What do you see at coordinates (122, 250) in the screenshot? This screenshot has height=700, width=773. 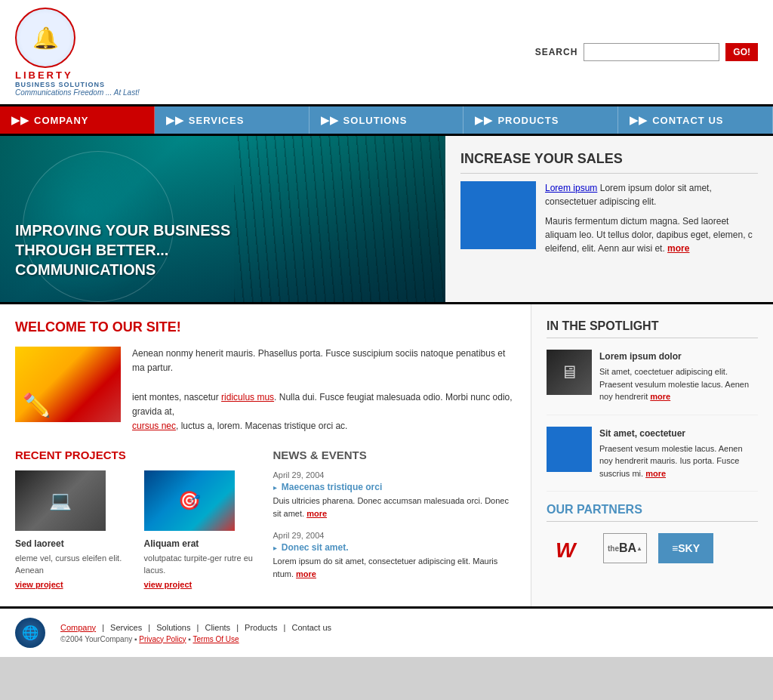 I see `hero-tagline: IMPROVING YOUR BUSINESSTHROUGH BETTER...…` at bounding box center [122, 250].